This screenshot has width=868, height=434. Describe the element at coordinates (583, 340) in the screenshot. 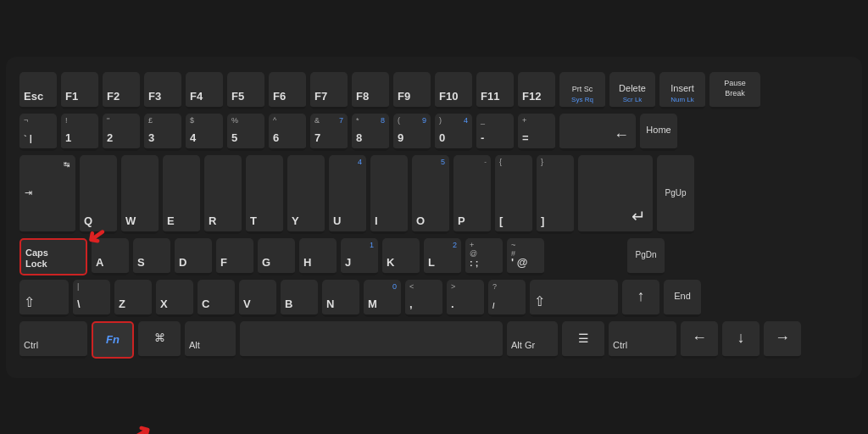

I see `key-menu: ☰` at that location.